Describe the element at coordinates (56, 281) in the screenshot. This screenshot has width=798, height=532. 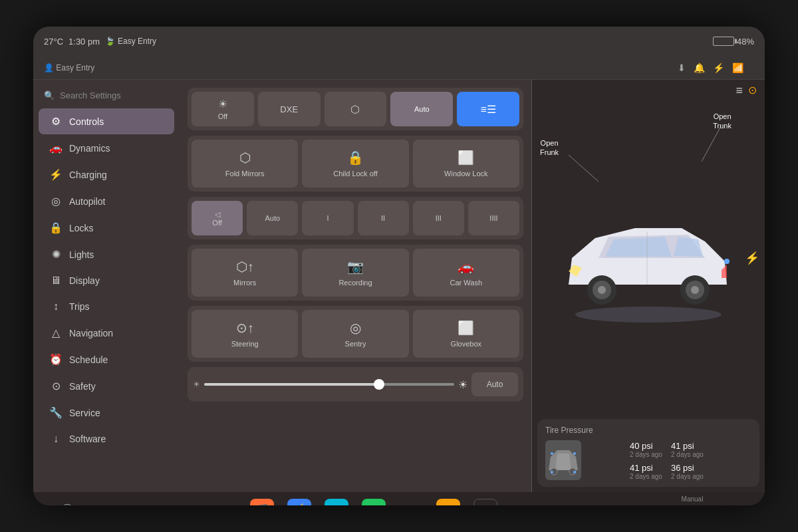
I see `display-icon: 🖥` at that location.